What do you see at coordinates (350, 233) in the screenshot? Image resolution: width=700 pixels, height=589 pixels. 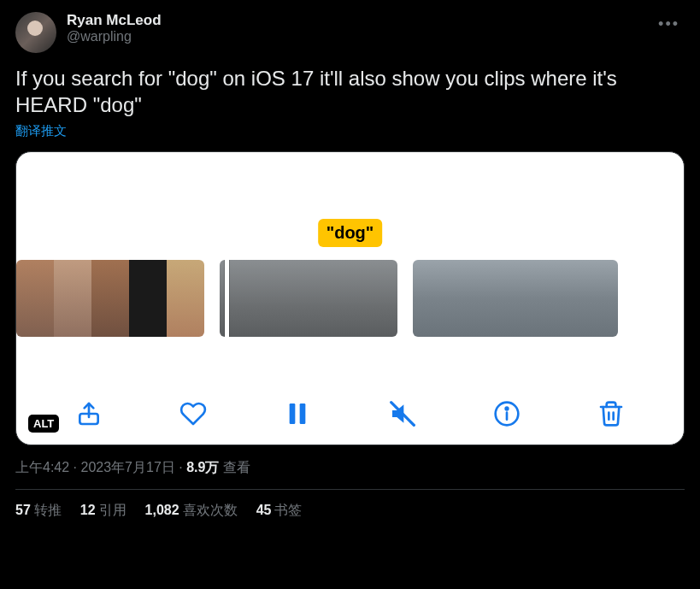 I see `search-tooltip: "dog"` at bounding box center [350, 233].